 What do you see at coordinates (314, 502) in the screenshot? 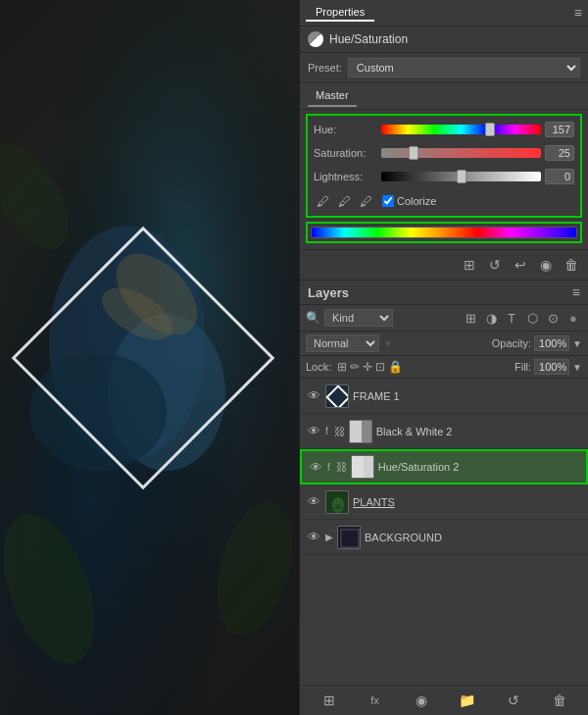
I see `visibility-icon-plants: 👁` at bounding box center [314, 502].